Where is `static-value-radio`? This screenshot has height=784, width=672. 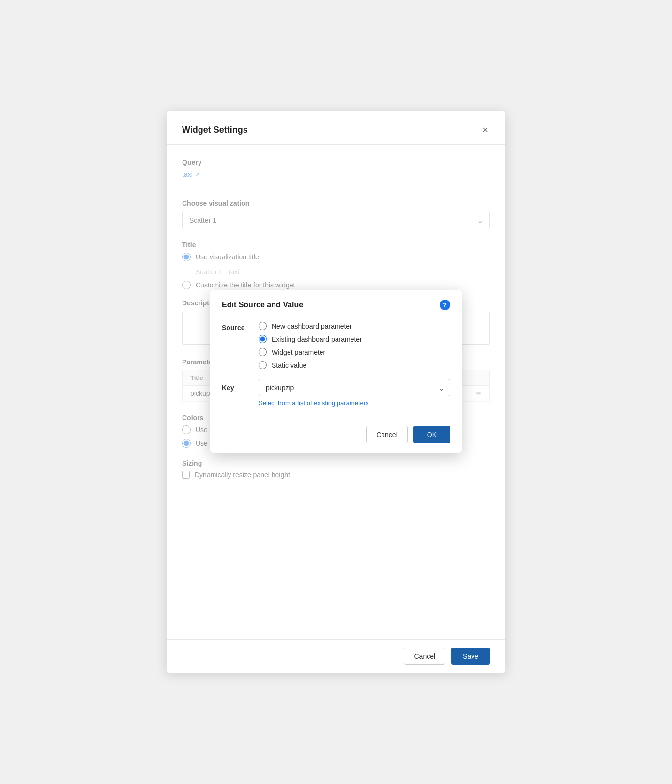 static-value-radio is located at coordinates (262, 365).